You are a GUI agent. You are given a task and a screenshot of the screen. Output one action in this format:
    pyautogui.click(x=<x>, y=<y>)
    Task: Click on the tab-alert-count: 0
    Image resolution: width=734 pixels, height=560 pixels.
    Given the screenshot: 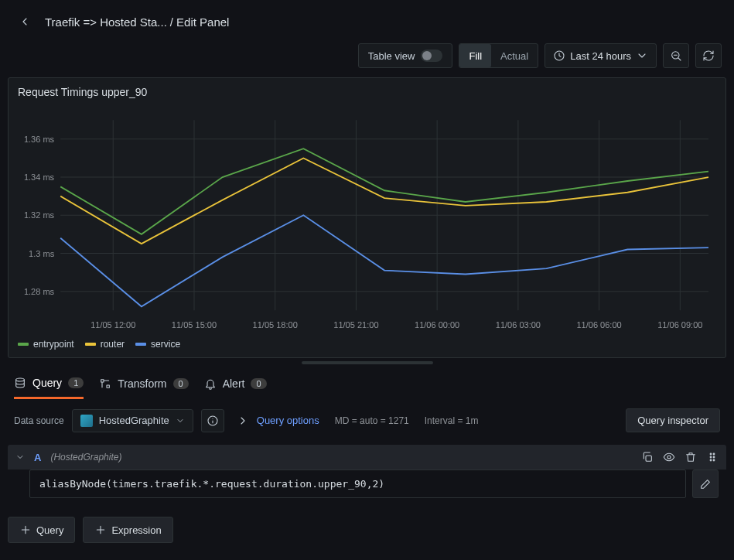 What is the action you would take?
    pyautogui.click(x=258, y=384)
    